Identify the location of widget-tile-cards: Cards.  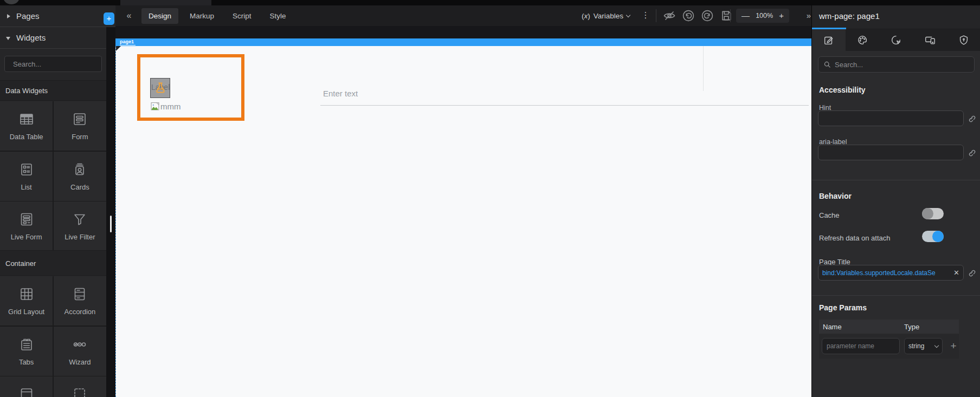
(80, 177).